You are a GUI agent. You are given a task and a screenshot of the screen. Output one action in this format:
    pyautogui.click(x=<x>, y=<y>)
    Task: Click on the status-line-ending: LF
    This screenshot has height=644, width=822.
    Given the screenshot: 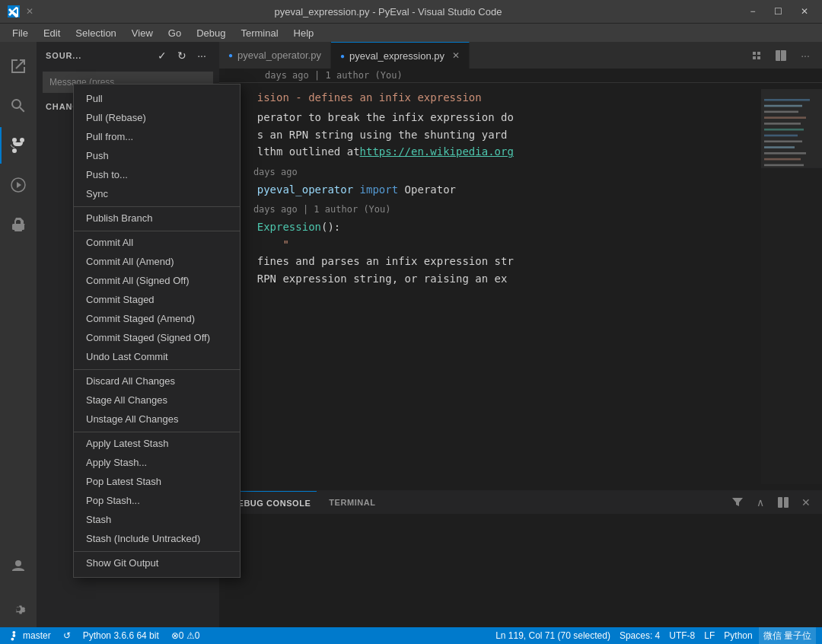 What is the action you would take?
    pyautogui.click(x=709, y=636)
    